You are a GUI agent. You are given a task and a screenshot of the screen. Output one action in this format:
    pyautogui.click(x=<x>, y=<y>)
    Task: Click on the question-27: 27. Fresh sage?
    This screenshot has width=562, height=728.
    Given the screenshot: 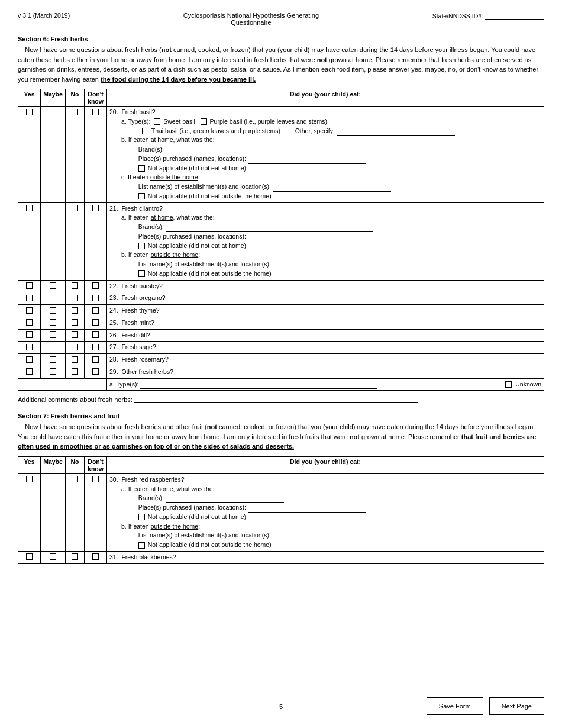 What is the action you would take?
    pyautogui.click(x=325, y=348)
    